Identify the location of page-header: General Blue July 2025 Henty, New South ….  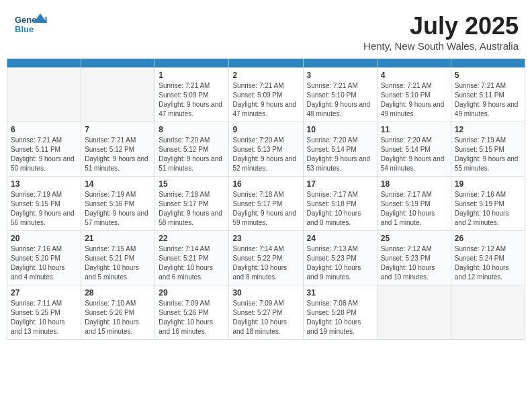
(266, 31).